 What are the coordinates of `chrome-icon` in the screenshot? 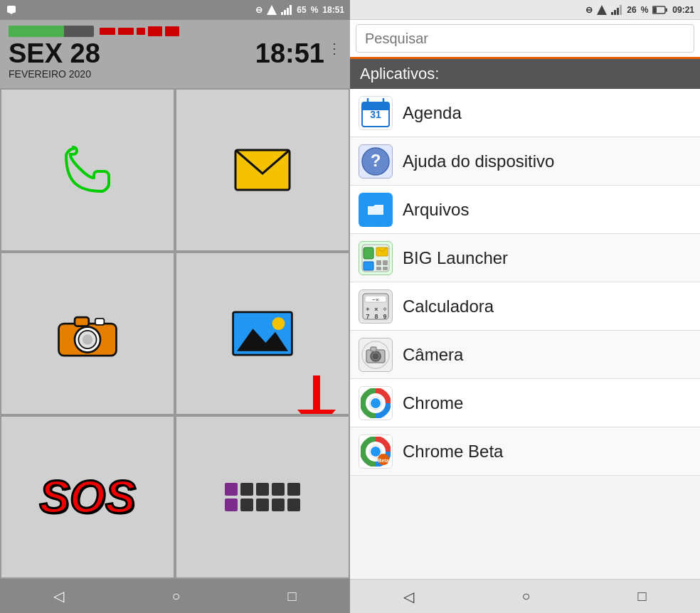 It's located at (376, 403).